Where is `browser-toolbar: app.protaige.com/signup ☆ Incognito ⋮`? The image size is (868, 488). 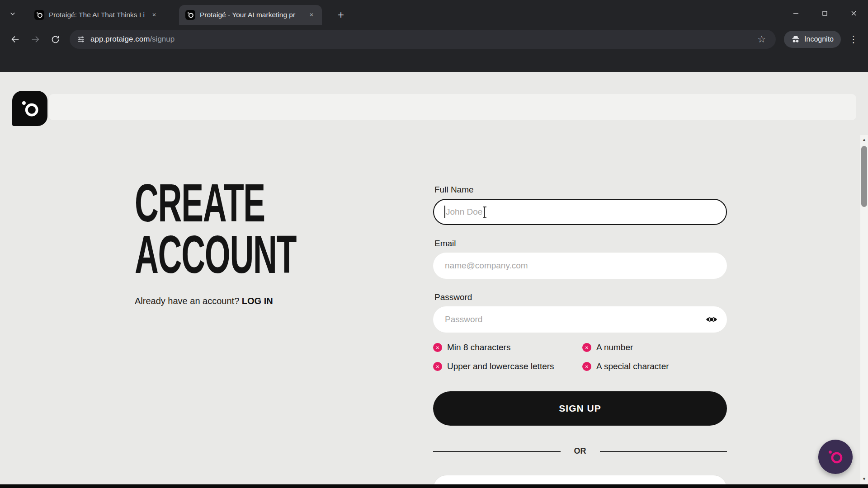 browser-toolbar: app.protaige.com/signup ☆ Incognito ⋮ is located at coordinates (434, 39).